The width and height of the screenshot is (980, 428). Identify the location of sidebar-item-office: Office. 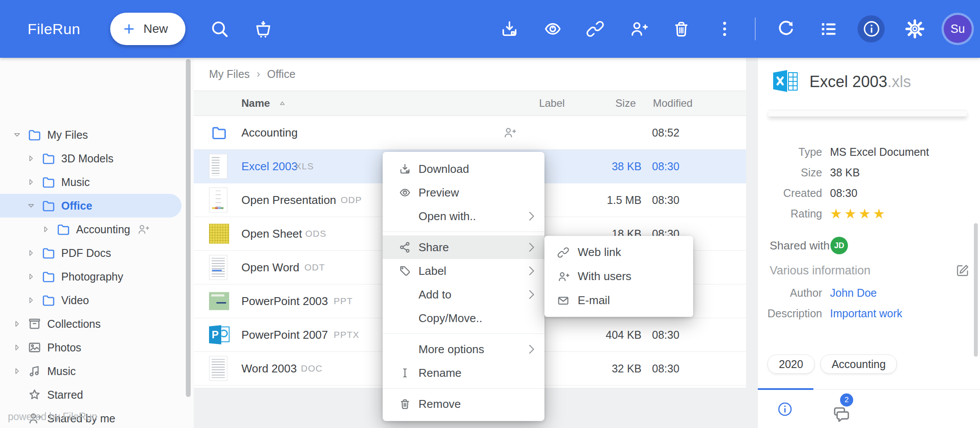
(91, 206).